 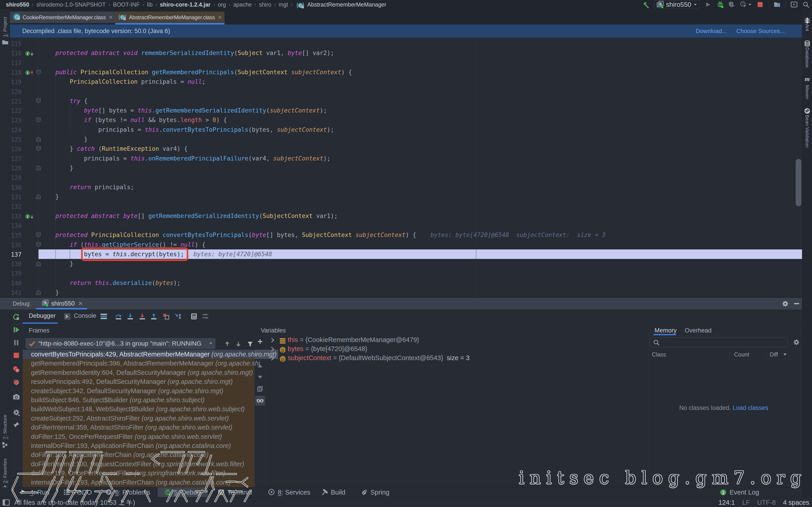 I want to click on column-diff: Diff, so click(x=774, y=355).